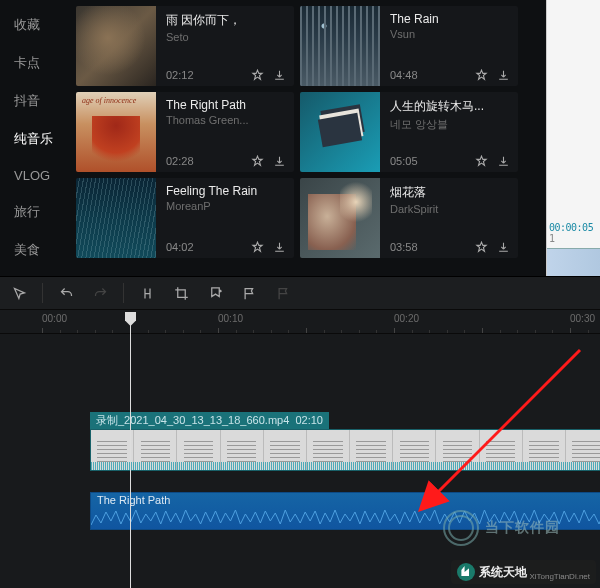 Image resolution: width=600 pixels, height=588 pixels. I want to click on track-duration: 03:58, so click(404, 247).